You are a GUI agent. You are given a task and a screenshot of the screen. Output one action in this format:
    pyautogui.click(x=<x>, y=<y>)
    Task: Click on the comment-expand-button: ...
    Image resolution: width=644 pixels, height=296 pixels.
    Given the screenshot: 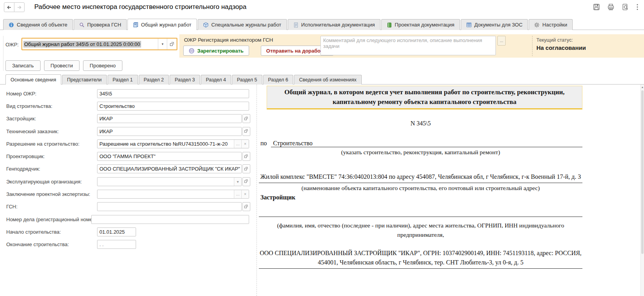 What is the action you would take?
    pyautogui.click(x=501, y=41)
    